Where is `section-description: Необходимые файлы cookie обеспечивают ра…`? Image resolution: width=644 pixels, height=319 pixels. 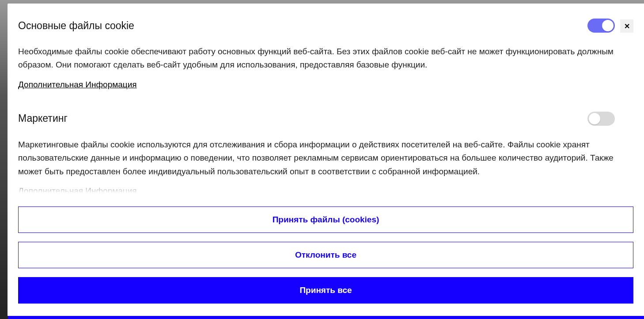 section-description: Необходимые файлы cookie обеспечивают ра… is located at coordinates (326, 58).